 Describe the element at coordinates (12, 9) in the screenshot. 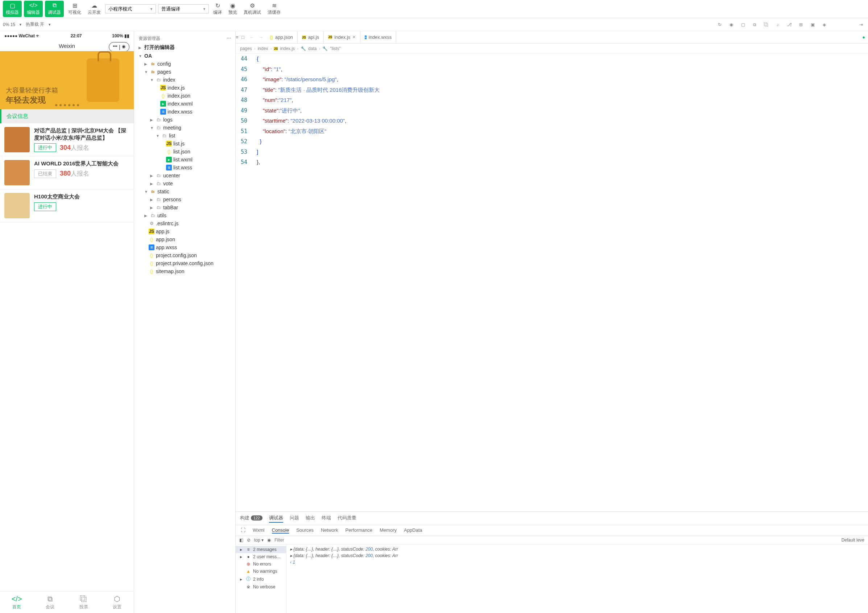

I see `simulator-toggle: ▢模拟器` at that location.